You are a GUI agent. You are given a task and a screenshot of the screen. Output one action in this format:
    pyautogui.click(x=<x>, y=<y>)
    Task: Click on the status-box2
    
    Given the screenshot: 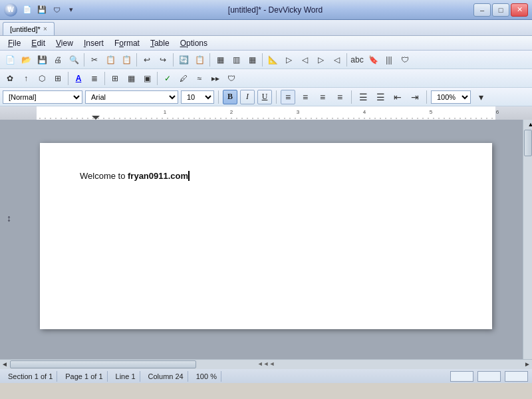 What is the action you would take?
    pyautogui.click(x=489, y=376)
    